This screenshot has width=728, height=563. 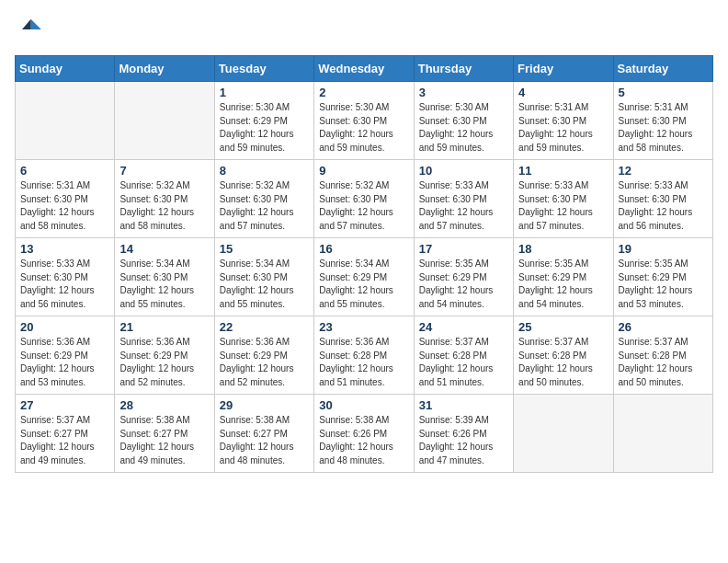 I want to click on col-header-wednesday: Wednesday, so click(x=364, y=69).